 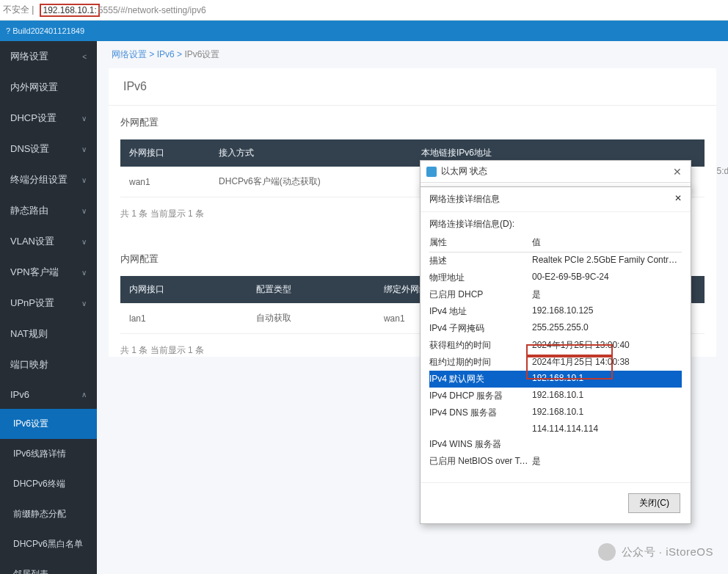 What do you see at coordinates (481, 460) in the screenshot?
I see `property-key: 已启用 NetBIOS over Tcpip` at bounding box center [481, 460].